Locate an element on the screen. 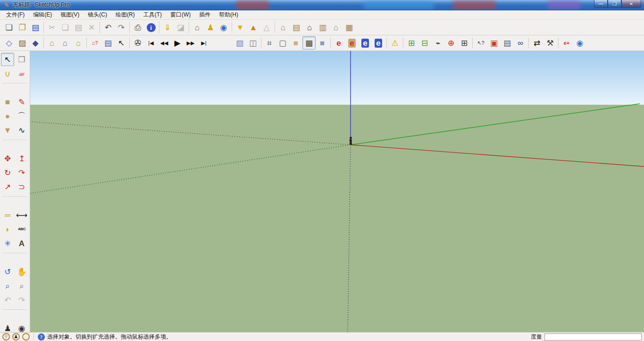 The height and width of the screenshot is (341, 644). make-component-tool: ❒ is located at coordinates (22, 59).